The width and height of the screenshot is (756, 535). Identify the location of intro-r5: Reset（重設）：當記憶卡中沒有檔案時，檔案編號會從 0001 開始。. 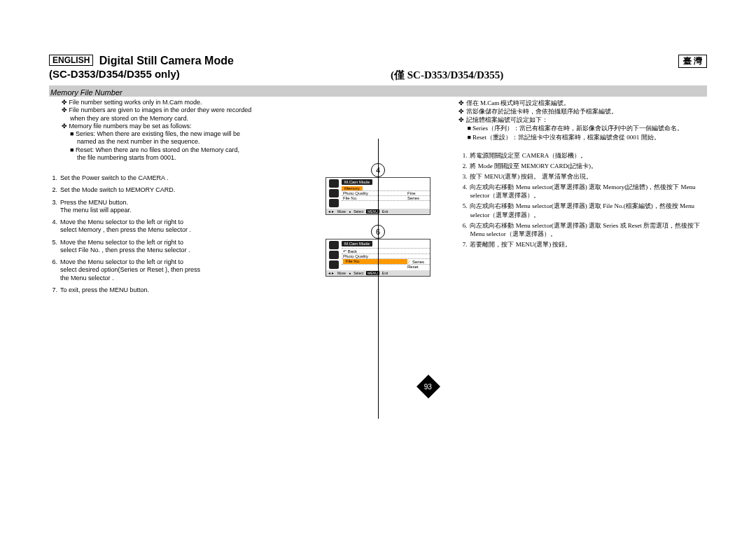
(566, 137).